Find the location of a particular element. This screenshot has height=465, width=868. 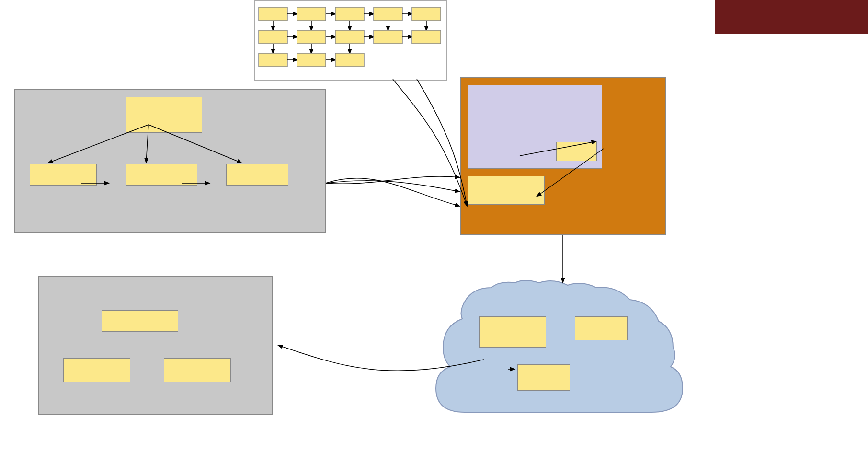

ip67-casing-container is located at coordinates (170, 161).